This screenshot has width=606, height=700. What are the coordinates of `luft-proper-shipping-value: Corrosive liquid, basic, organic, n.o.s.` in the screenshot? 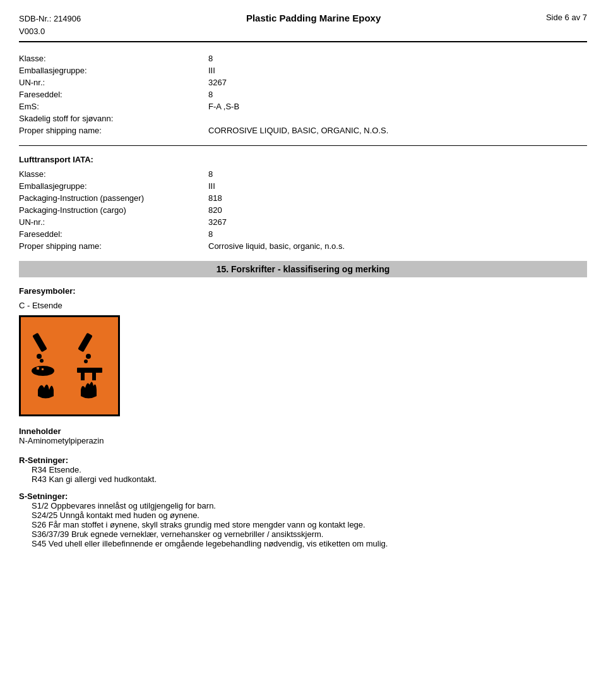 It's located at (398, 246).